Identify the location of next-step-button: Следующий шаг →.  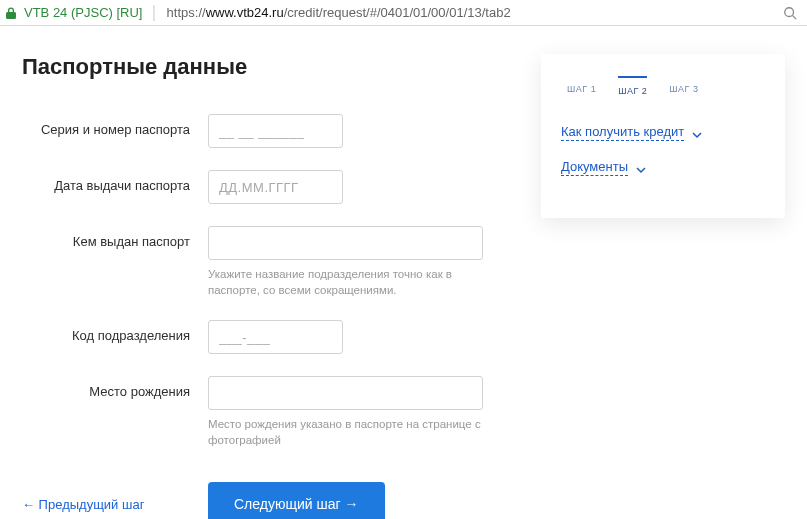
(296, 500).